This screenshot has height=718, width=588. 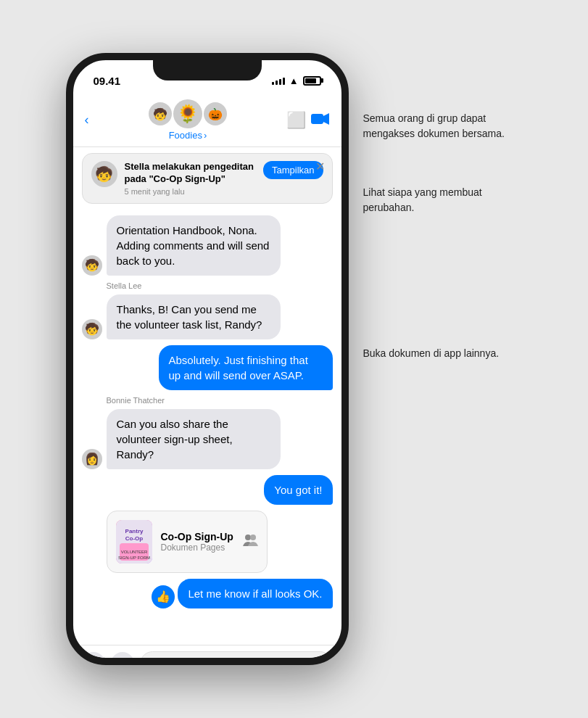 I want to click on sender-name-stella: Stella Lee, so click(x=220, y=286).